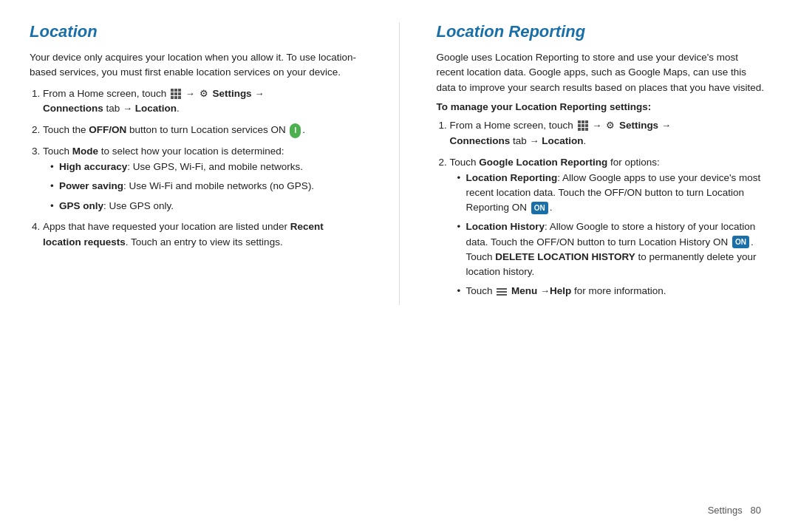 The height and width of the screenshot is (532, 798). I want to click on help-bold: Help, so click(560, 291).